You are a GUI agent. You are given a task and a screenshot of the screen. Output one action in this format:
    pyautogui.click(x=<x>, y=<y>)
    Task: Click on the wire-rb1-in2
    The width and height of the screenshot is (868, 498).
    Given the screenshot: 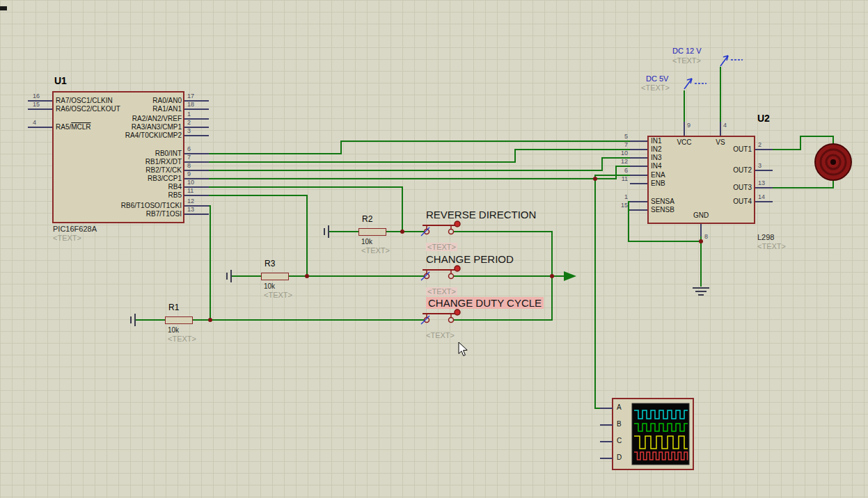 What is the action you would take?
    pyautogui.click(x=419, y=156)
    